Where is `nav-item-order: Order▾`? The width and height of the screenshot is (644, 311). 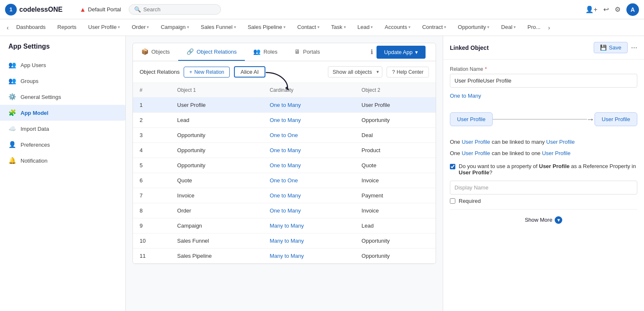
nav-item-order: Order▾ is located at coordinates (140, 28).